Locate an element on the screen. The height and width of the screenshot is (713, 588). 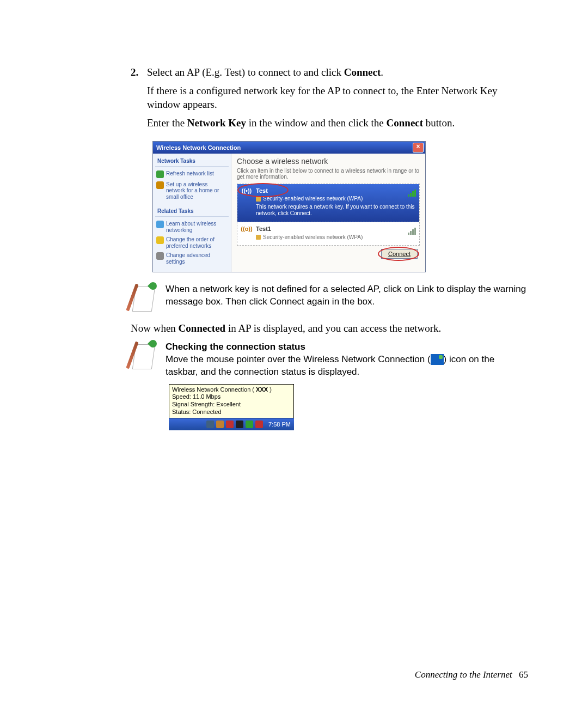
close-icon: × is located at coordinates (418, 148).